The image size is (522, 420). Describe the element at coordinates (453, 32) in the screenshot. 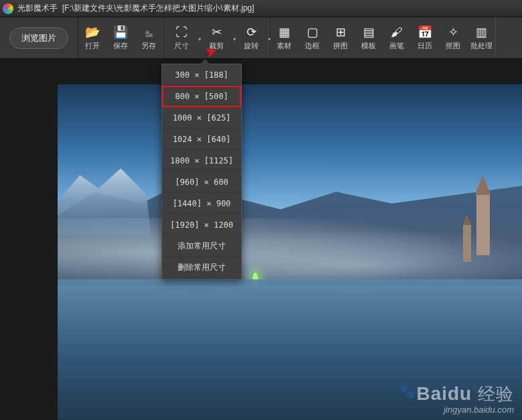

I see `cutout-icon: ✧` at that location.